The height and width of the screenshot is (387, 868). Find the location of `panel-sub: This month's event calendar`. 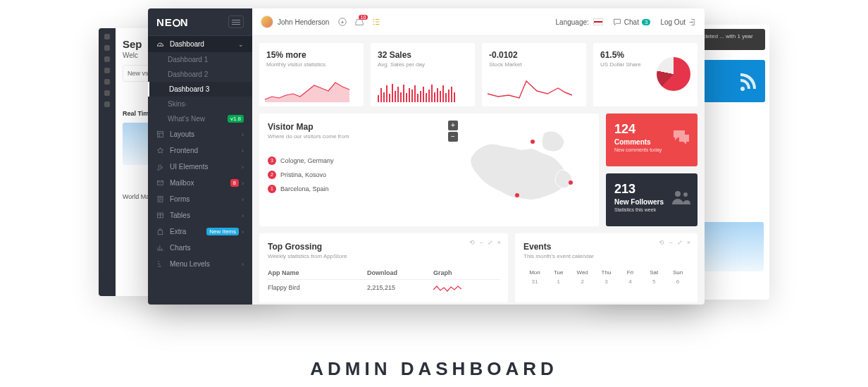

panel-sub: This month's event calendar is located at coordinates (606, 257).